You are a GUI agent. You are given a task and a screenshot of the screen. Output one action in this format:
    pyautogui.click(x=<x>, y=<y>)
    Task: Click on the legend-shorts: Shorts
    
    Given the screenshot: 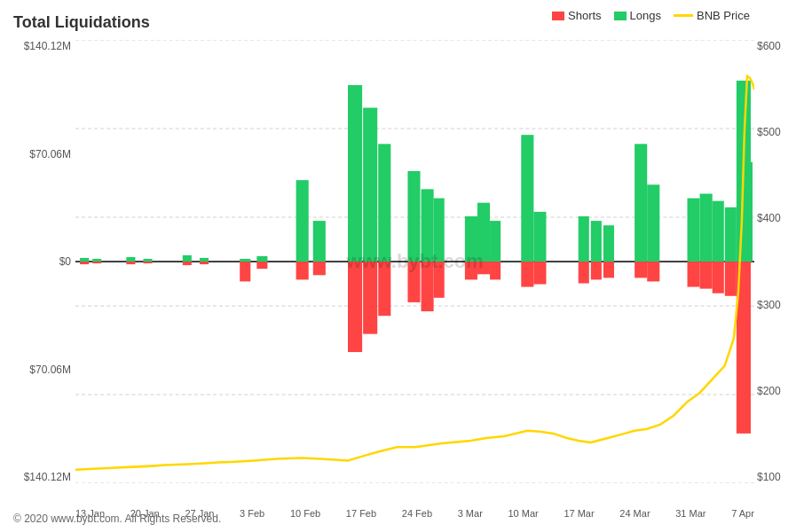 What is the action you would take?
    pyautogui.click(x=577, y=16)
    